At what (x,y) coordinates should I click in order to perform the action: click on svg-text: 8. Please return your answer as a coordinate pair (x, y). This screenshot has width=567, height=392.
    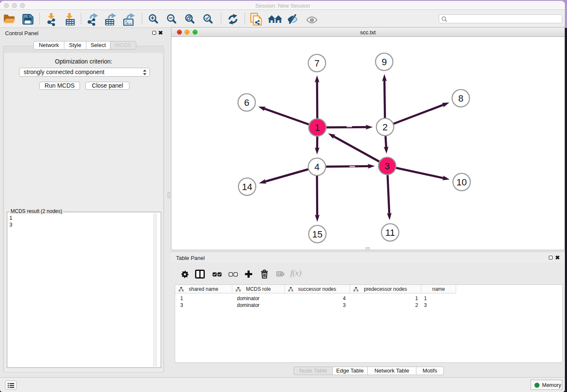
    Looking at the image, I should click on (461, 98).